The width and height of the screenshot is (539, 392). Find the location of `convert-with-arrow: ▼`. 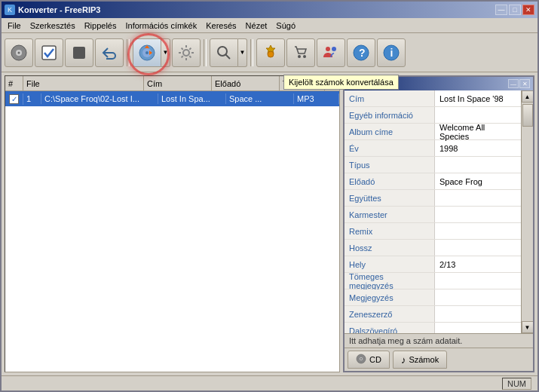

convert-with-arrow: ▼ is located at coordinates (152, 53).